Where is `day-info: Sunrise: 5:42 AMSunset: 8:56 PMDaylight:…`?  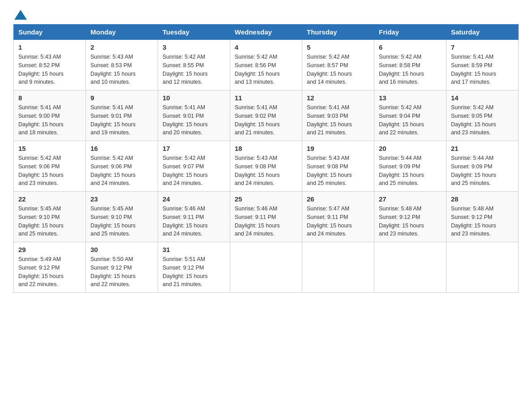
day-info: Sunrise: 5:42 AMSunset: 8:56 PMDaylight:… is located at coordinates (266, 70).